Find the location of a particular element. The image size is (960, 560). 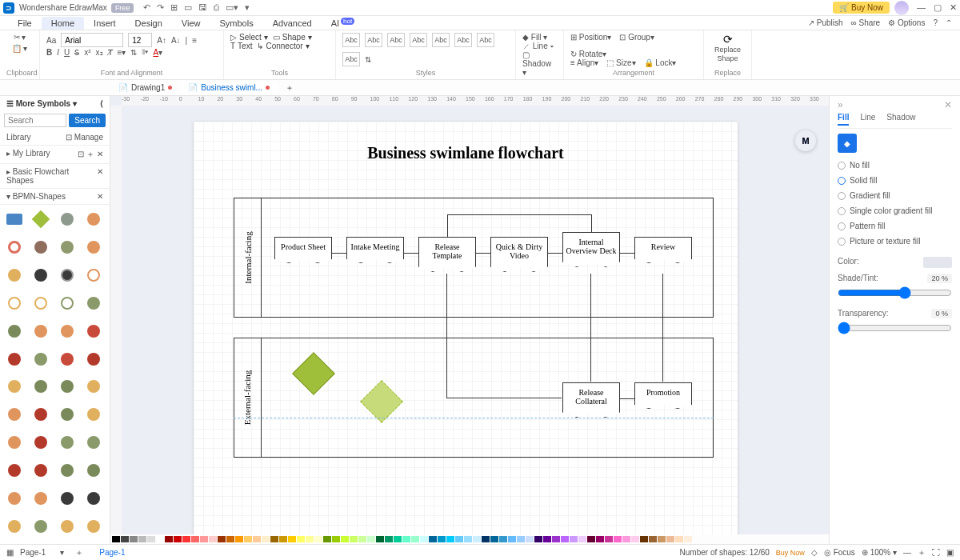

transparency-slider is located at coordinates (894, 328).